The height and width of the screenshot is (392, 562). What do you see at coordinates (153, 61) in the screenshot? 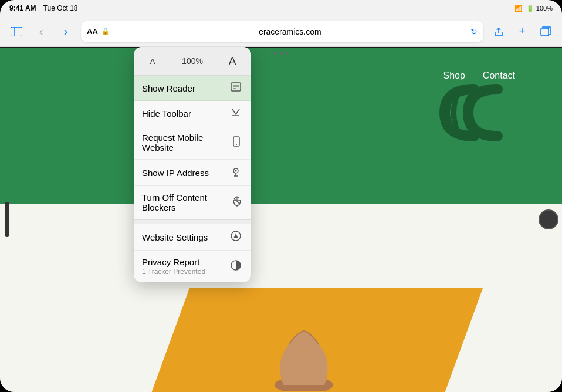
I see `font-decrease-button: A` at bounding box center [153, 61].